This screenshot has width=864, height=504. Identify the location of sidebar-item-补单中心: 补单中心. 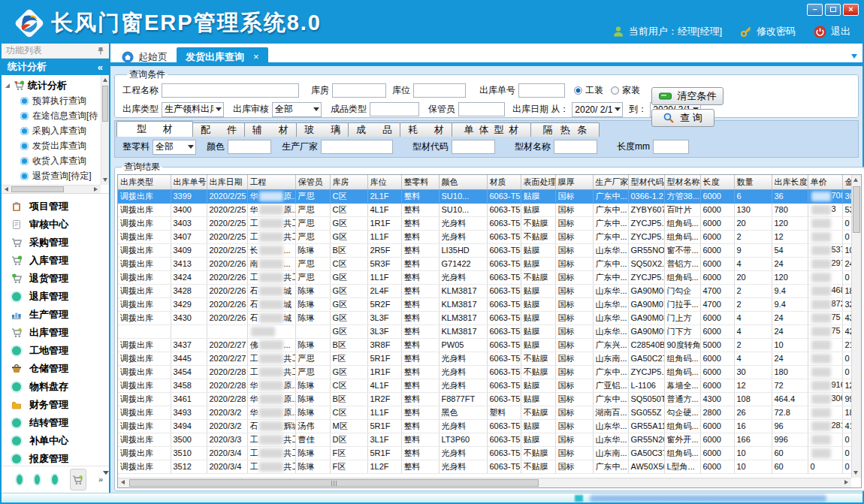
(60, 441).